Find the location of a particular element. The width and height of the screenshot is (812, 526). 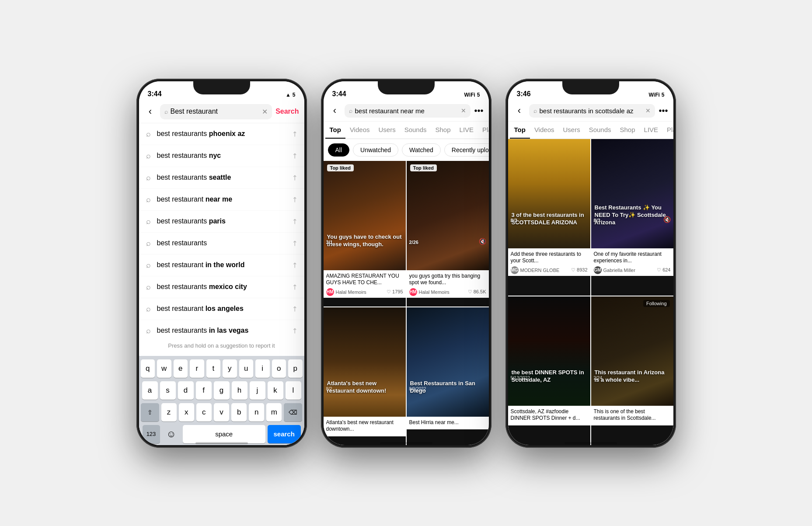

suggestion-item: ⌕ best restaurants ↗ is located at coordinates (222, 244).